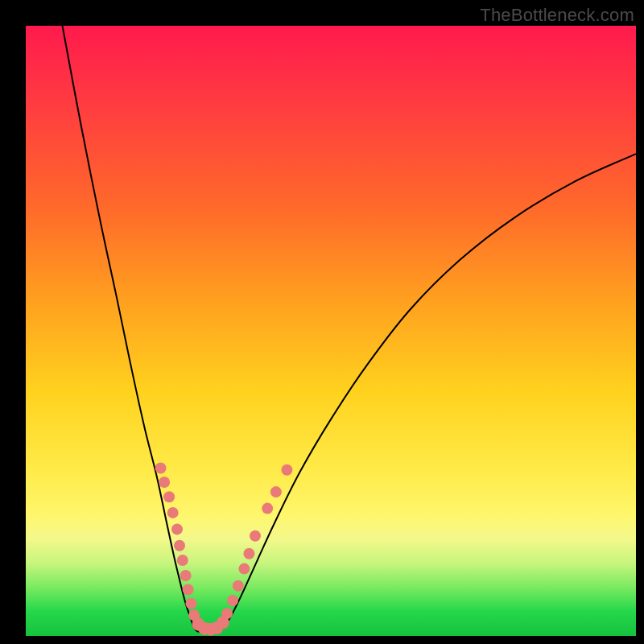 This screenshot has height=644, width=644. What do you see at coordinates (224, 549) in the screenshot?
I see `marker-group` at bounding box center [224, 549].